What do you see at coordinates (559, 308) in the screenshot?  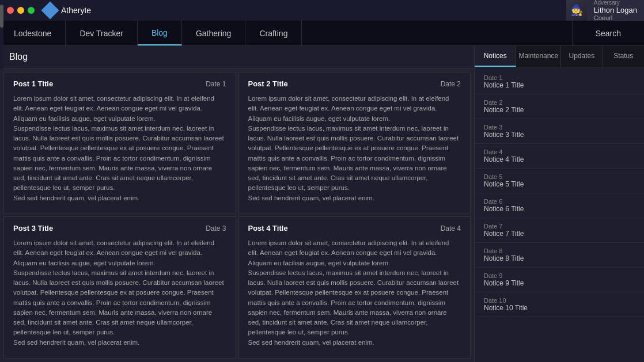 I see `notice-title: Notice 10 Title` at bounding box center [559, 308].